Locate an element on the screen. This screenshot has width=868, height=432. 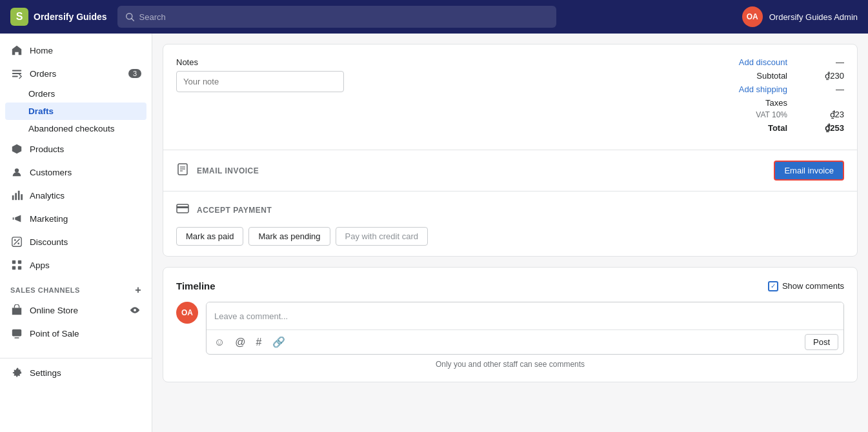
mark-as-paid-button: Mark as paid is located at coordinates (210, 236).